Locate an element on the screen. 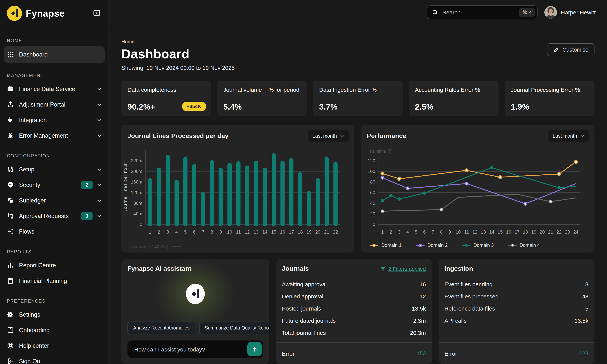 The image size is (607, 364). stat-label: Reference data files is located at coordinates (470, 308).